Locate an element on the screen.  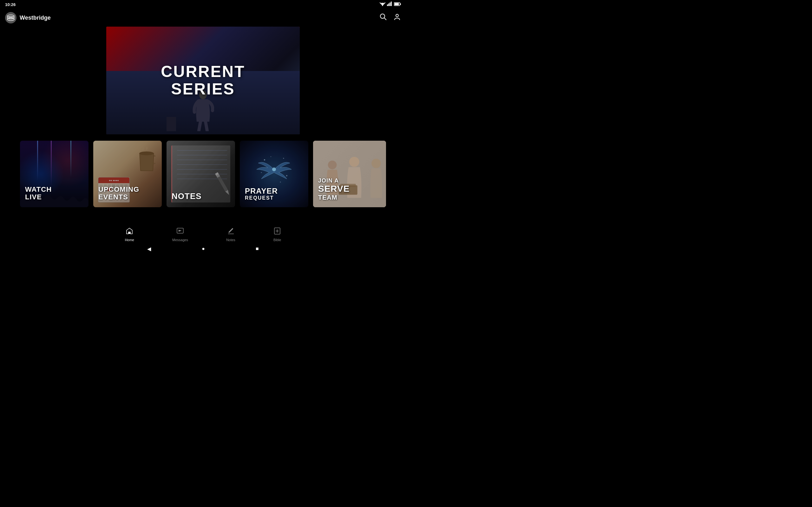
join-serve-team-card: JOIN A SERVE TEAM is located at coordinates (350, 174).